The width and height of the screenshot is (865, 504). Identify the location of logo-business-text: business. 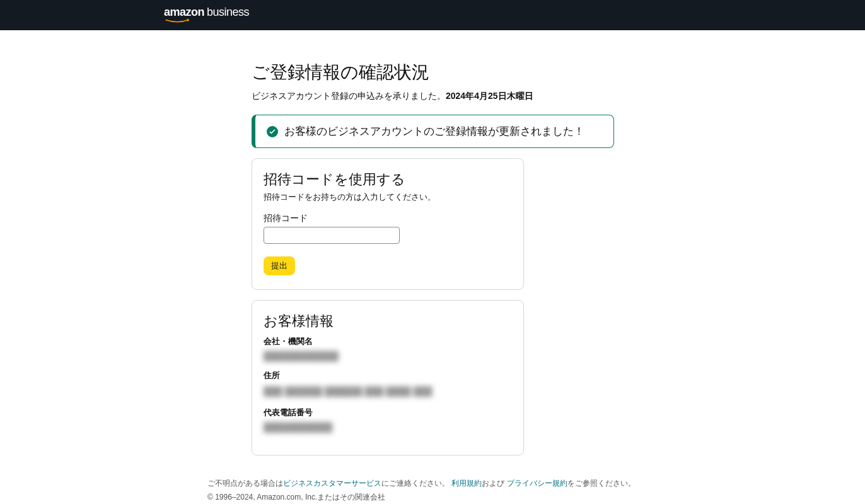
(228, 12).